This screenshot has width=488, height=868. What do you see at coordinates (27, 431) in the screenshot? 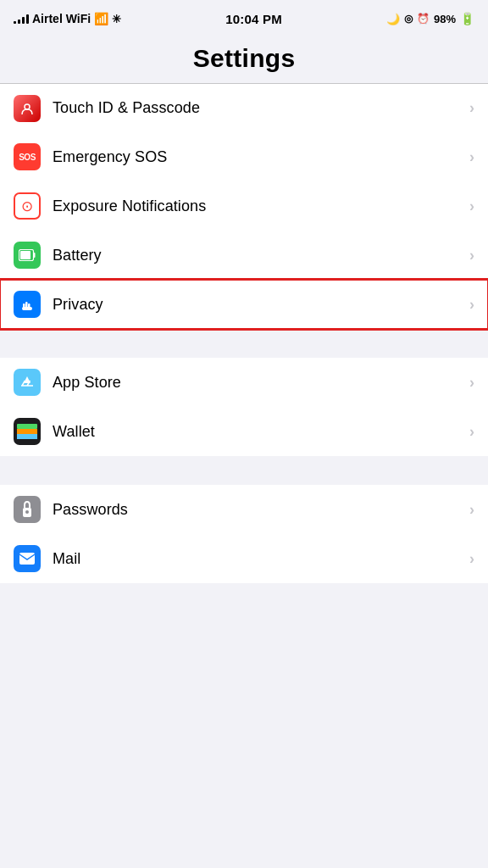
I see `wallet-icon` at bounding box center [27, 431].